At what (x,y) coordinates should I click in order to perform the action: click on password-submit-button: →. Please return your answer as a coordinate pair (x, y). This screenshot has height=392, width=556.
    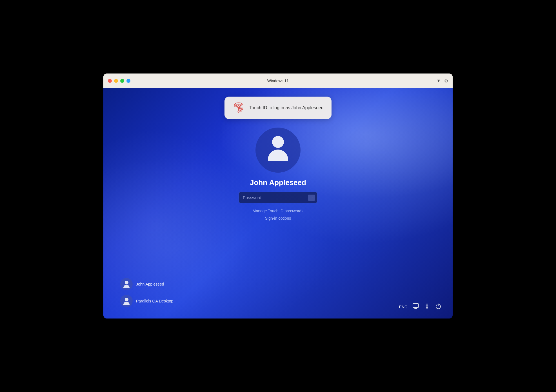
    Looking at the image, I should click on (312, 198).